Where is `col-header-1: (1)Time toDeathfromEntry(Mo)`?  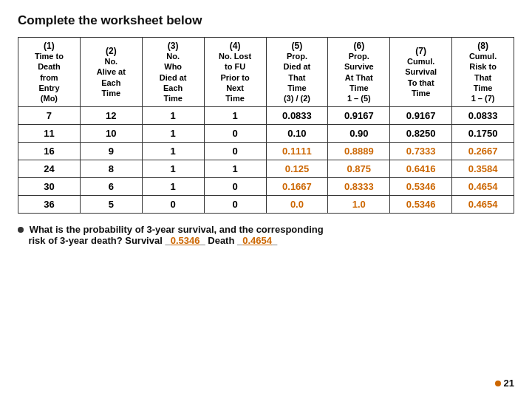 col-header-1: (1)Time toDeathfromEntry(Mo) is located at coordinates (50, 72).